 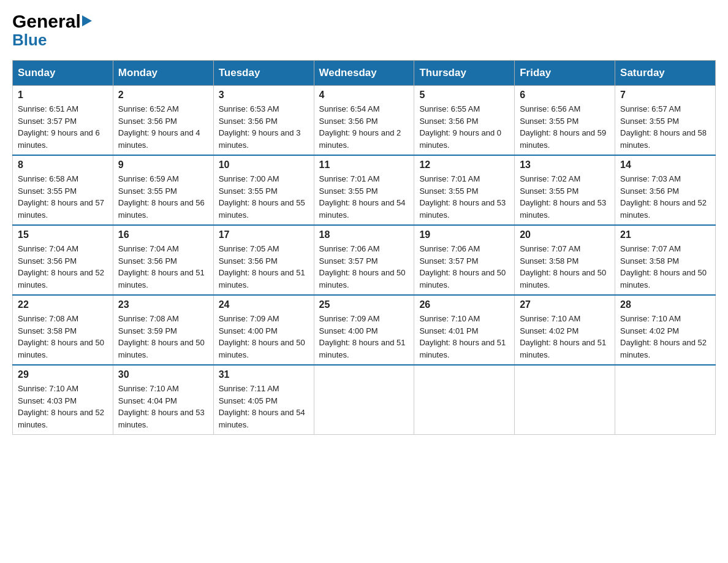 What do you see at coordinates (665, 74) in the screenshot?
I see `column-header-saturday: Saturday` at bounding box center [665, 74].